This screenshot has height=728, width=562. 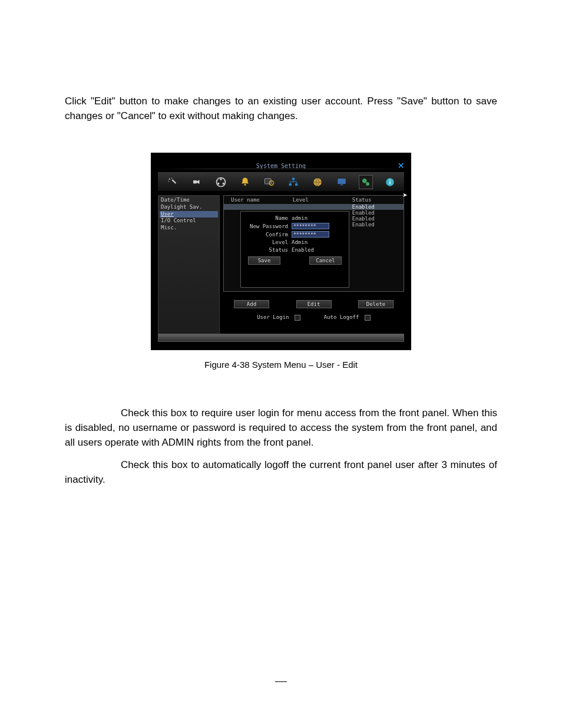 What do you see at coordinates (313, 200) in the screenshot?
I see `user-list-header: User name Level Status` at bounding box center [313, 200].